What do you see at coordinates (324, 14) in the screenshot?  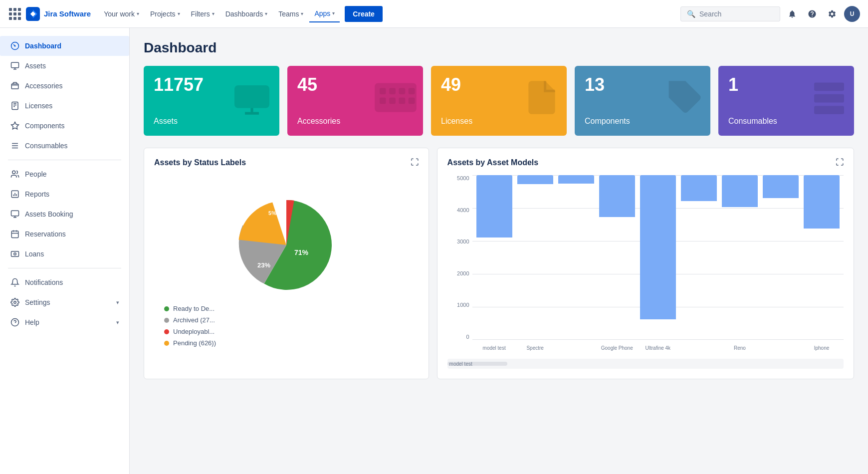 I see `nav-apps: Apps ▾` at bounding box center [324, 14].